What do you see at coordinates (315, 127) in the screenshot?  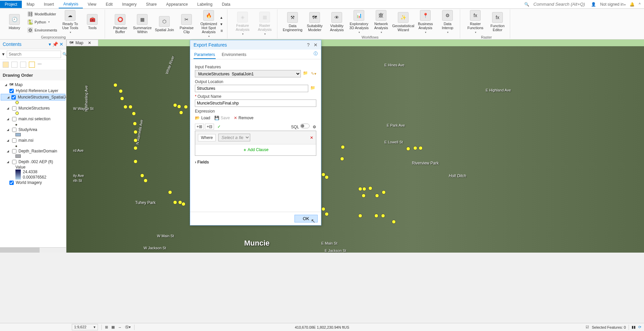 I see `settings-gear-icon 2: ⚙` at bounding box center [315, 127].